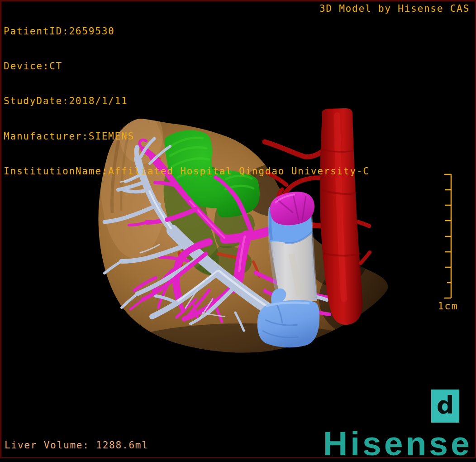 This screenshot has height=462, width=476. What do you see at coordinates (398, 443) in the screenshot?
I see `hisense-logo: Hisense` at bounding box center [398, 443].